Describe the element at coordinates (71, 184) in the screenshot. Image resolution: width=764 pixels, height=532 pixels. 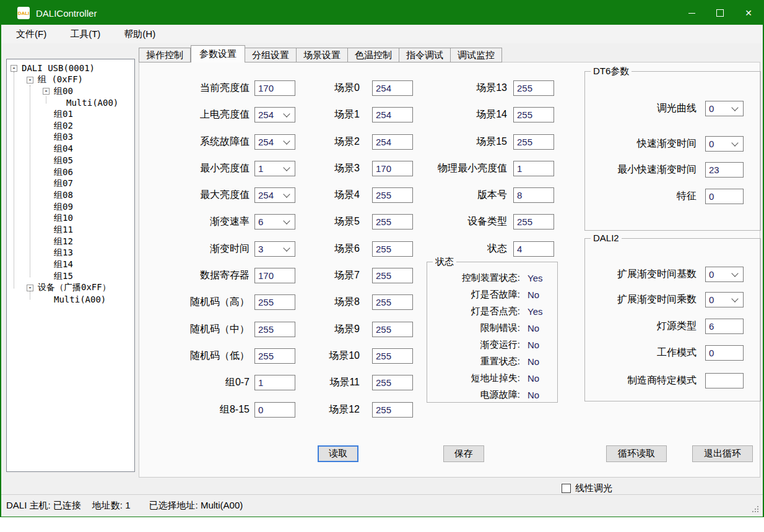
I see `tree-item-group: 组07` at that location.